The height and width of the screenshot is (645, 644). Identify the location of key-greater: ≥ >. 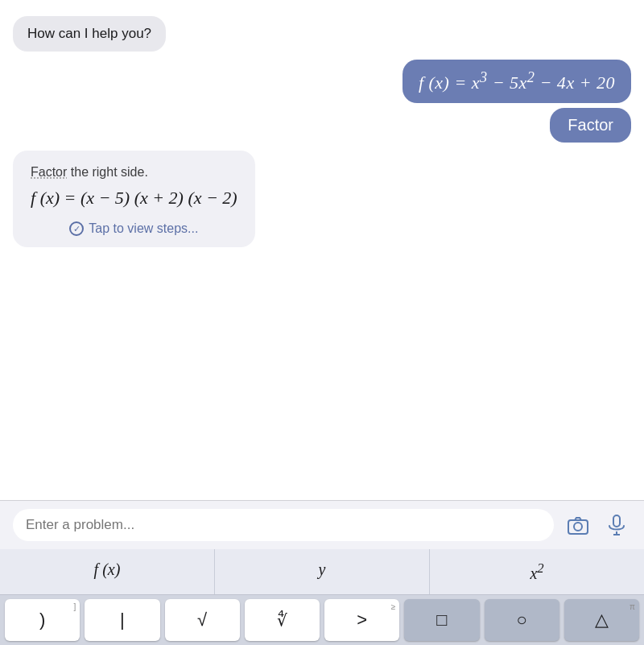
(362, 620).